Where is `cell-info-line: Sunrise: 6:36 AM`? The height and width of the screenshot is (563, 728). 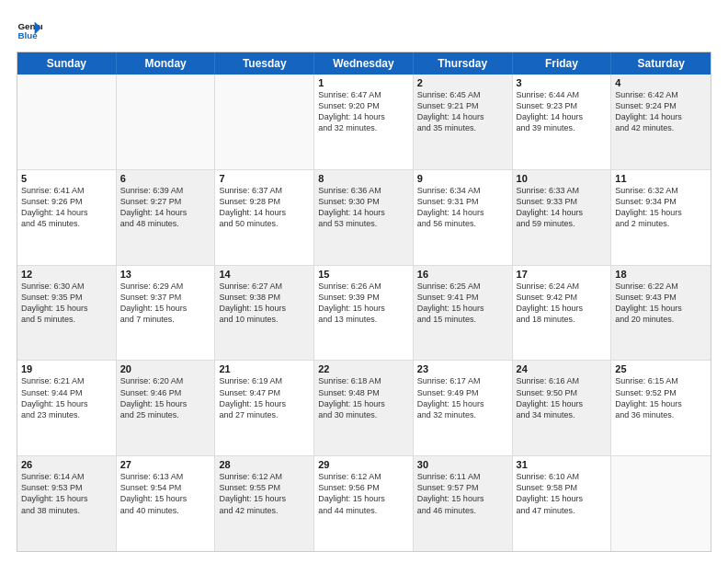
cell-info-line: Sunrise: 6:36 AM is located at coordinates (364, 190).